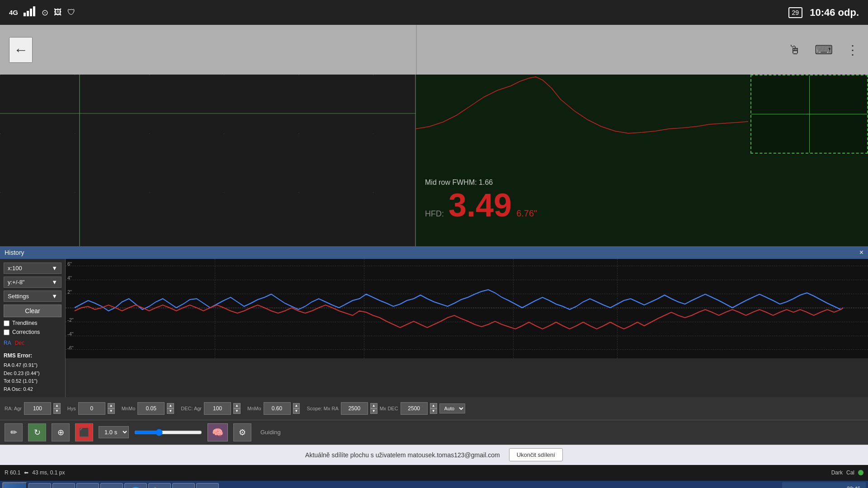 The image size is (868, 488). What do you see at coordinates (402, 455) in the screenshot?
I see `notification-text: Aktuálně sdílíte plochu s uživatelem mat…` at bounding box center [402, 455].